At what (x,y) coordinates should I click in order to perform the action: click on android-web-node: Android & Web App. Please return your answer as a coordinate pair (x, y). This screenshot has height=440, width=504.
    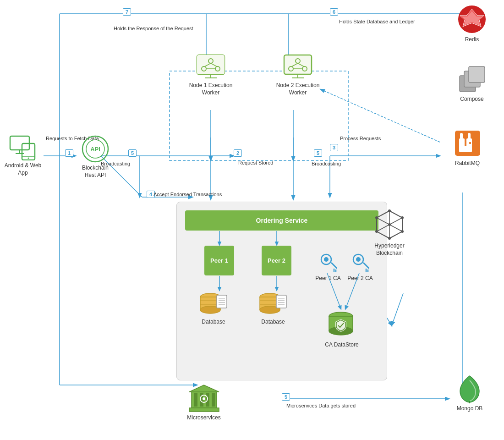
    Looking at the image, I should click on (23, 156).